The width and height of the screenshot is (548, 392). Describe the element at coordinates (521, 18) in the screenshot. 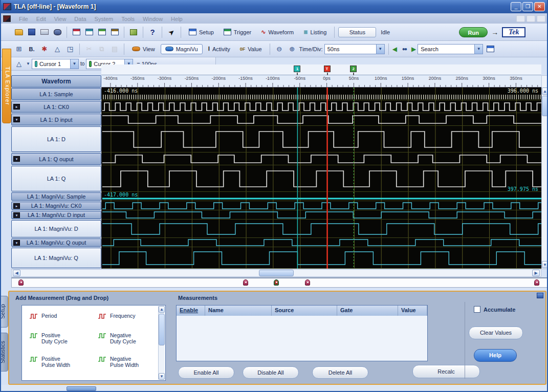

I see `child-minimize-button` at that location.